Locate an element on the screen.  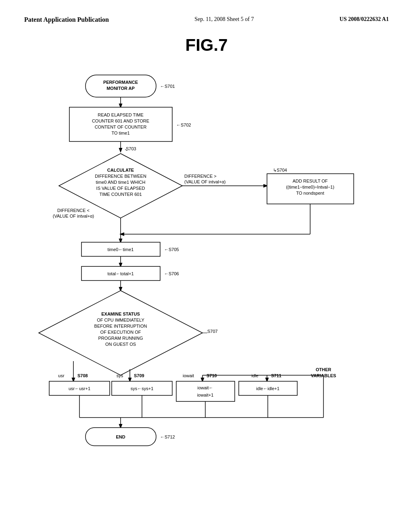
header-left: Patent Application Publication is located at coordinates (67, 20).